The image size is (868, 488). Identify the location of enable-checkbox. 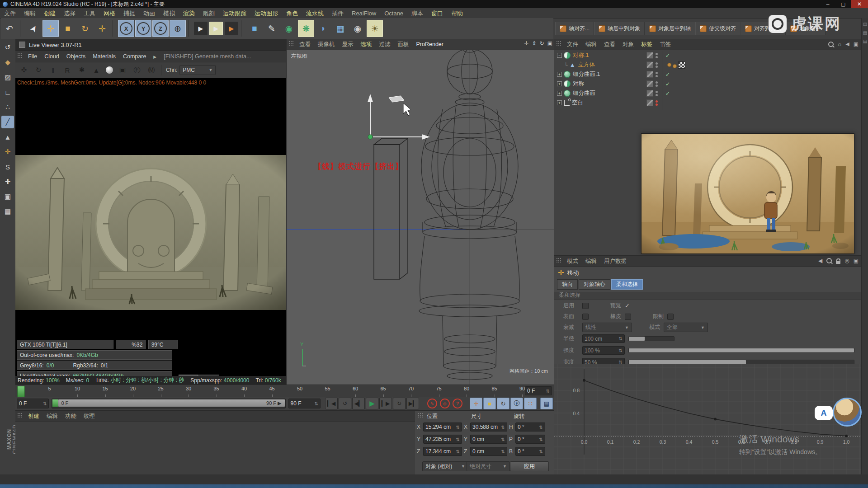
(585, 306).